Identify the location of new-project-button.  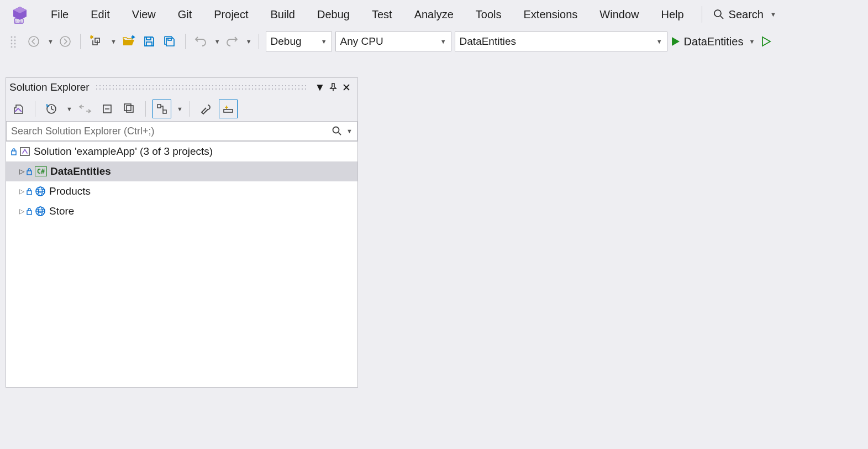
(96, 41).